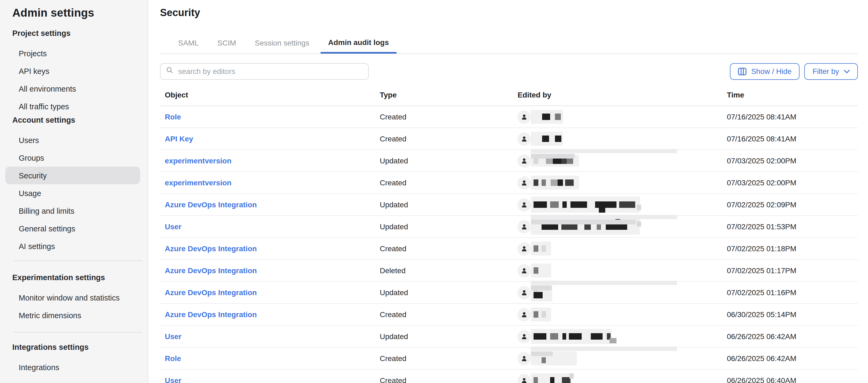 The width and height of the screenshot is (868, 383). I want to click on time-cell: 07/02/2025 01:53PM, so click(793, 227).